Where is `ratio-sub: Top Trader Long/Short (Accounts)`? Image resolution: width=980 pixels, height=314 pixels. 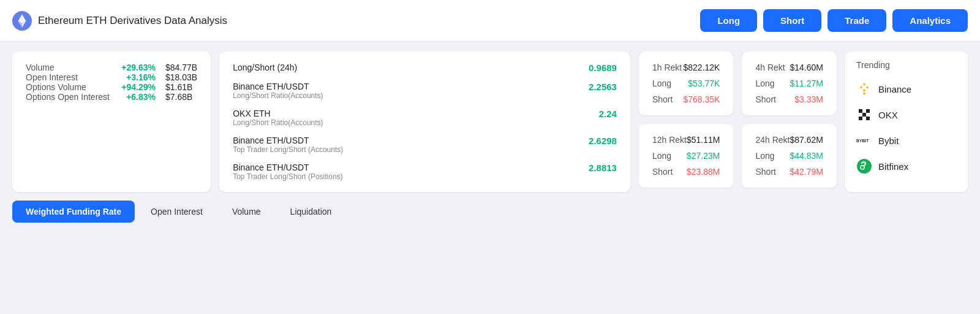 ratio-sub: Top Trader Long/Short (Accounts) is located at coordinates (288, 150).